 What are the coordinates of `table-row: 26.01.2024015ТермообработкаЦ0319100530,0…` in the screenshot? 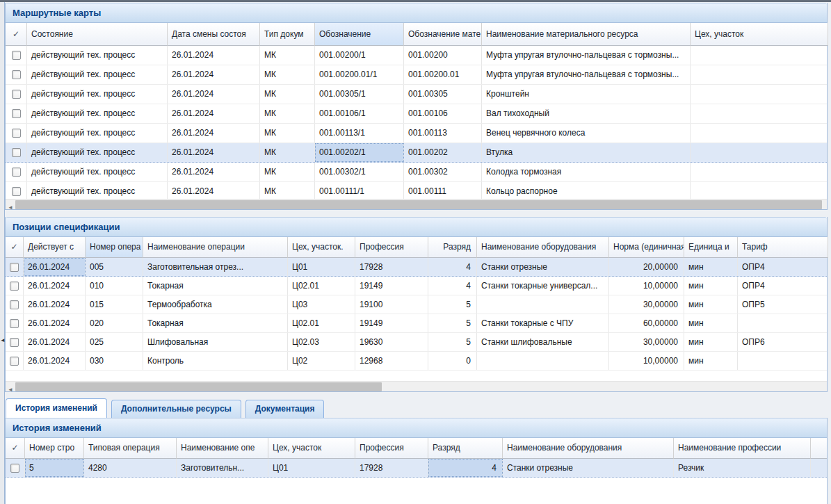 It's located at (416, 304).